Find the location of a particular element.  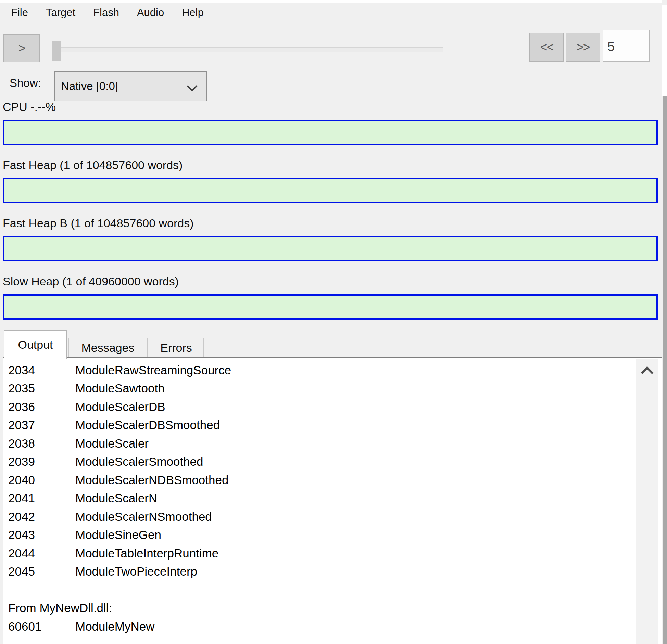

module-id: 2045 is located at coordinates (42, 571).